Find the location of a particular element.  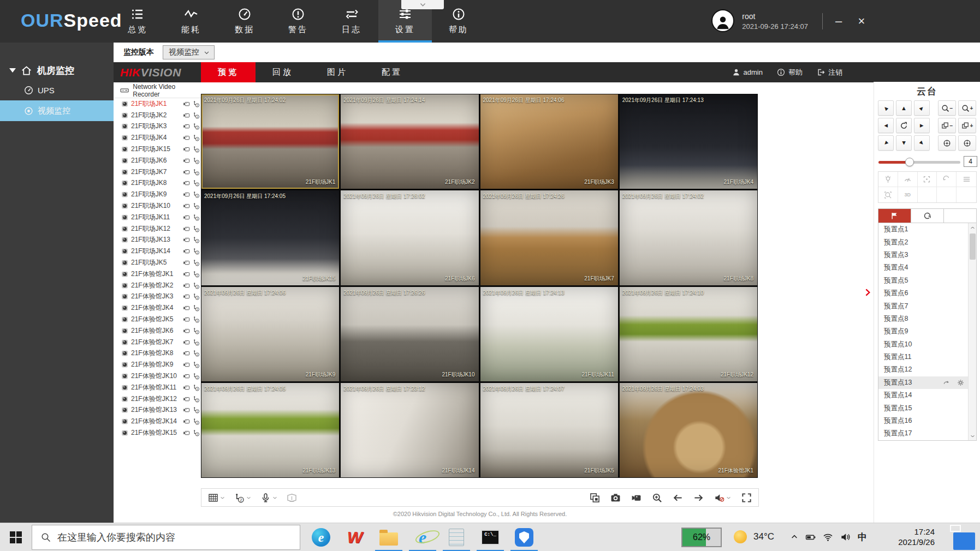

3d-position-button is located at coordinates (928, 179).